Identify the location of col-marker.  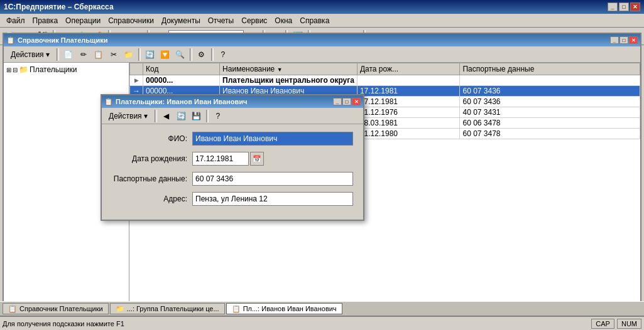
(137, 69).